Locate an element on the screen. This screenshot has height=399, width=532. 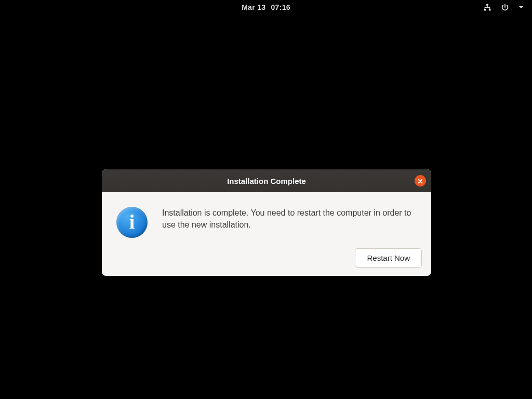
info-icon-letter: i is located at coordinates (132, 222).